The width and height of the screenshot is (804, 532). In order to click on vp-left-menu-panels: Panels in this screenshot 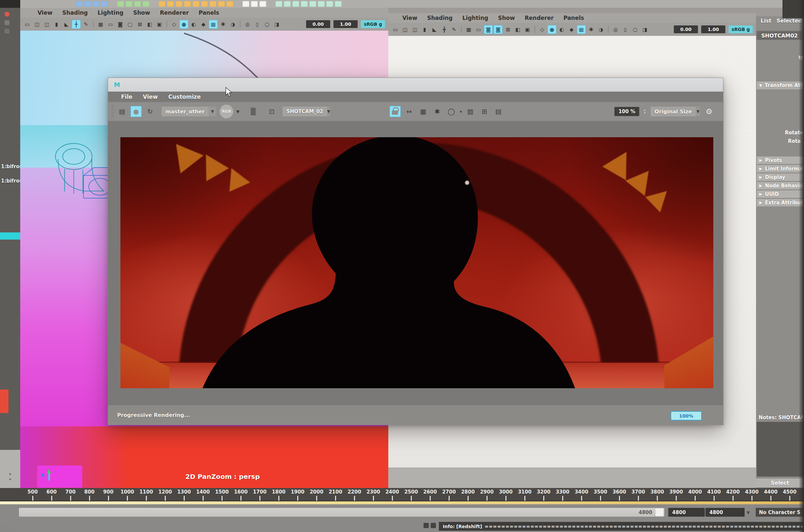, I will do `click(209, 13)`.